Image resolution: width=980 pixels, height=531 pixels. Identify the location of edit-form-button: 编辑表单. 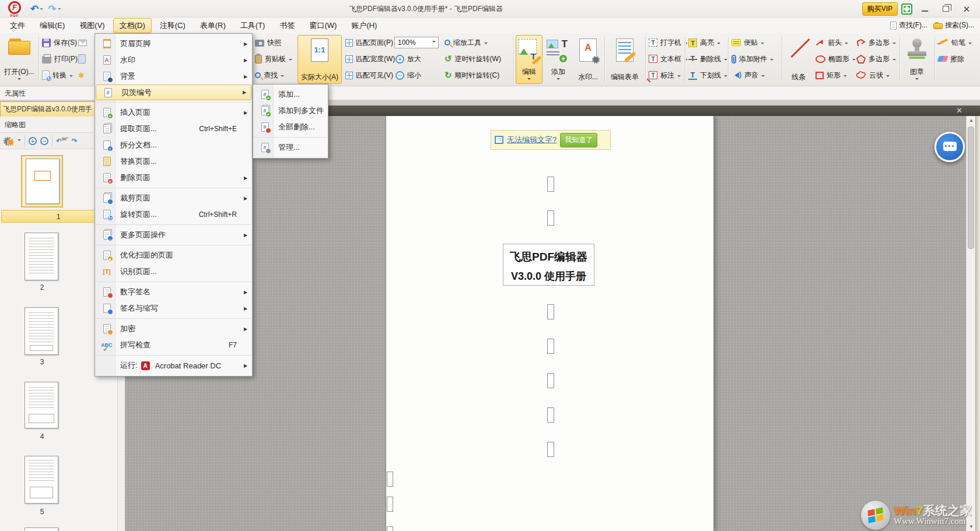
(625, 59).